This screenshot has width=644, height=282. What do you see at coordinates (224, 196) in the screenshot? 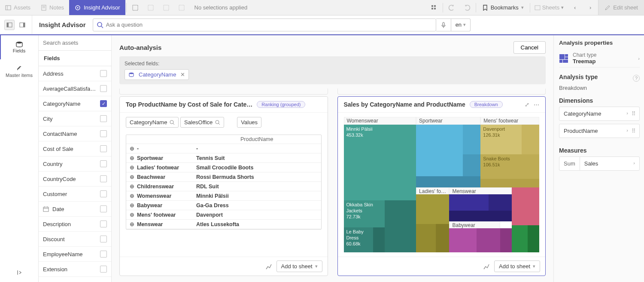
I see `pivot-row: WomenswearMinnki Pälsii` at bounding box center [224, 196].